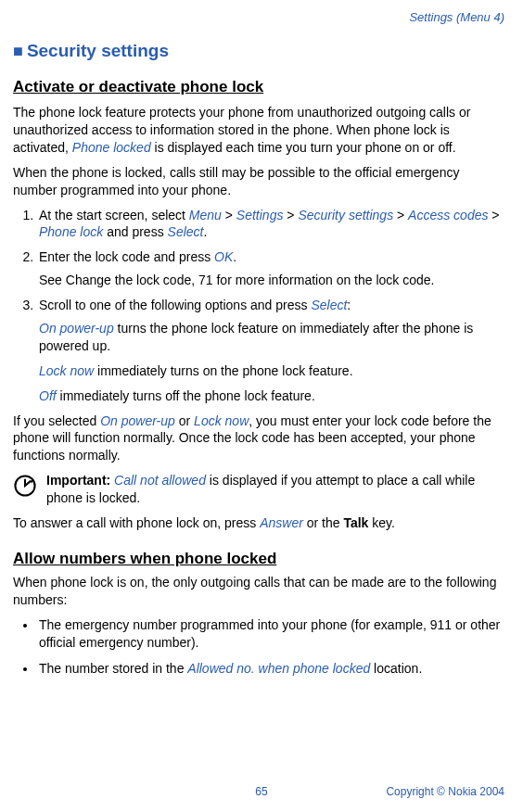  What do you see at coordinates (135, 232) in the screenshot?
I see `text: and press` at bounding box center [135, 232].